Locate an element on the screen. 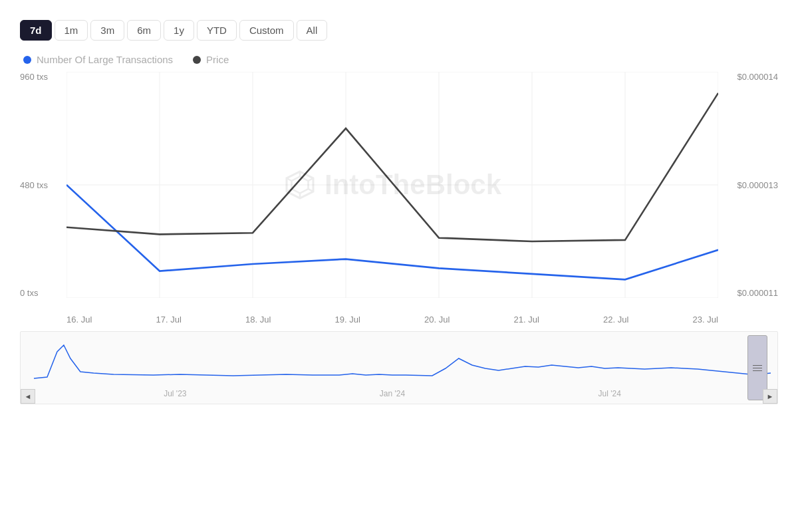 This screenshot has width=798, height=532. scroll-left-arrow: ◄ is located at coordinates (28, 396).